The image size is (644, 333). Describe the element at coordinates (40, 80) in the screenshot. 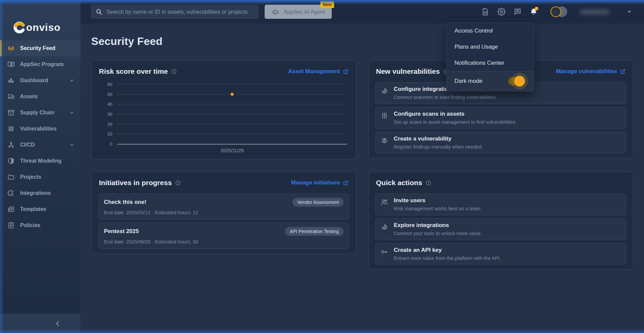

I see `sidebar-item-dashboard: Dashboard` at that location.